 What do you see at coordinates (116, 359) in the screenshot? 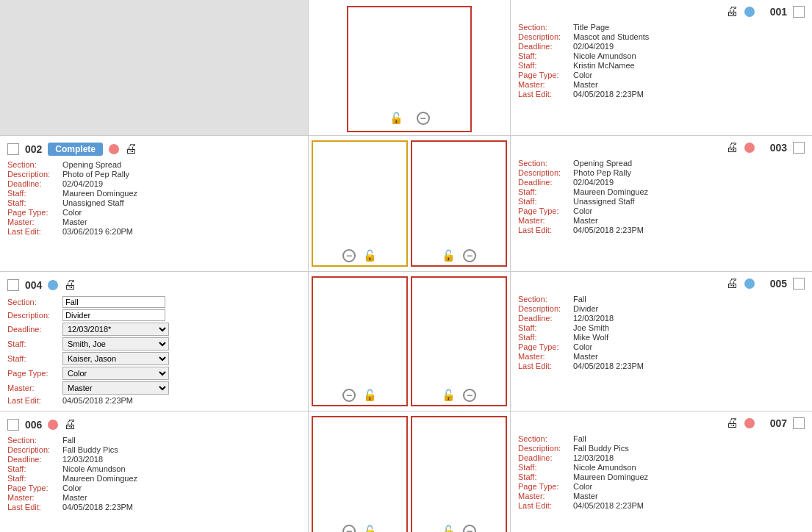
I see `staff2-select-row3: Kaiser, Jason` at bounding box center [116, 359].